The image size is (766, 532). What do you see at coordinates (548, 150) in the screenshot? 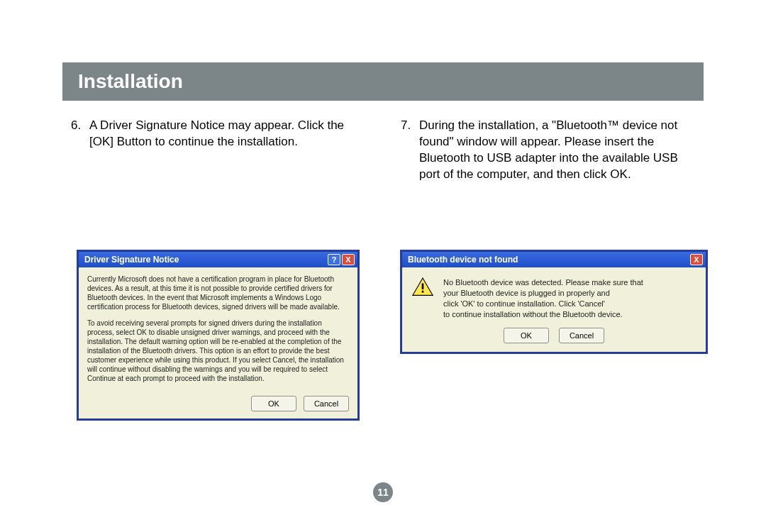
I see `step-7: 7. During the installation, a "Bluetooth…` at bounding box center [548, 150].